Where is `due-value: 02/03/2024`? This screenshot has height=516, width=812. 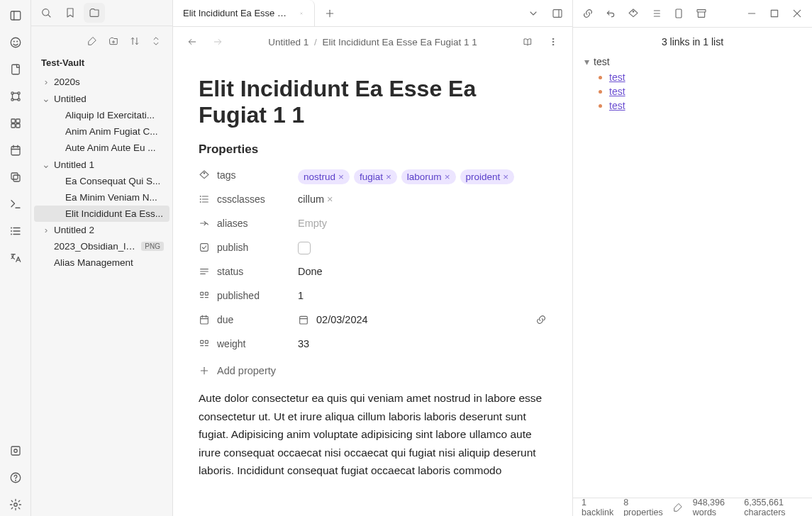
due-value: 02/03/2024 is located at coordinates (342, 320).